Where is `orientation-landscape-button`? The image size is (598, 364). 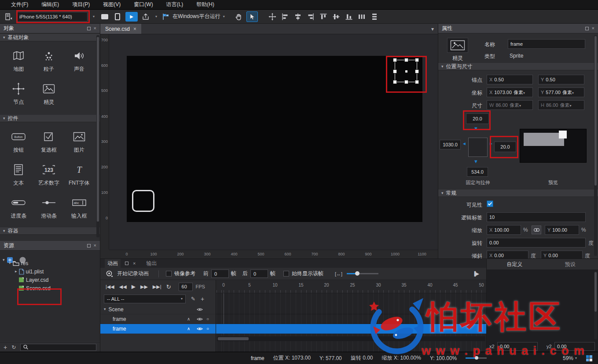 orientation-landscape-button is located at coordinates (105, 17).